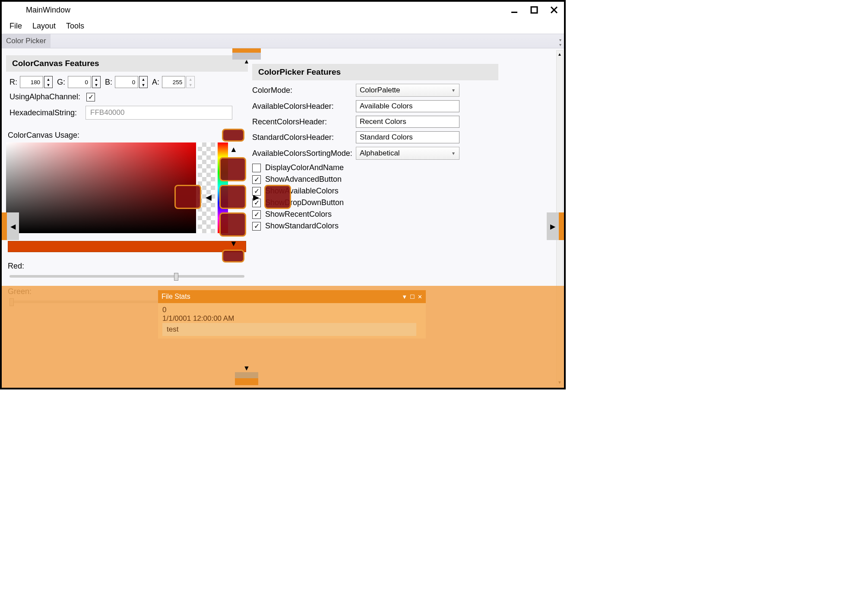  I want to click on colorcanvas-title: ColorCanvas Features, so click(127, 63).